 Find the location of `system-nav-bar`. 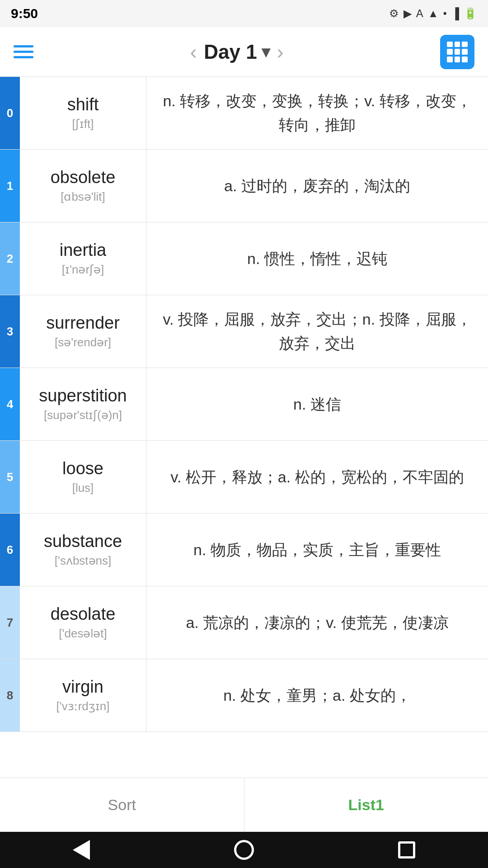

system-nav-bar is located at coordinates (244, 850).